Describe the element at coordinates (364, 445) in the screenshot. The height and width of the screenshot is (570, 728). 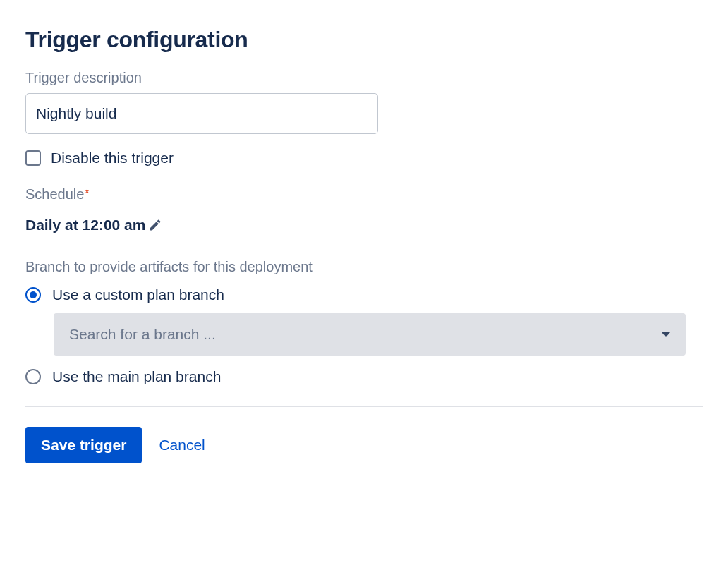
I see `action-buttons: Save trigger Cancel` at that location.